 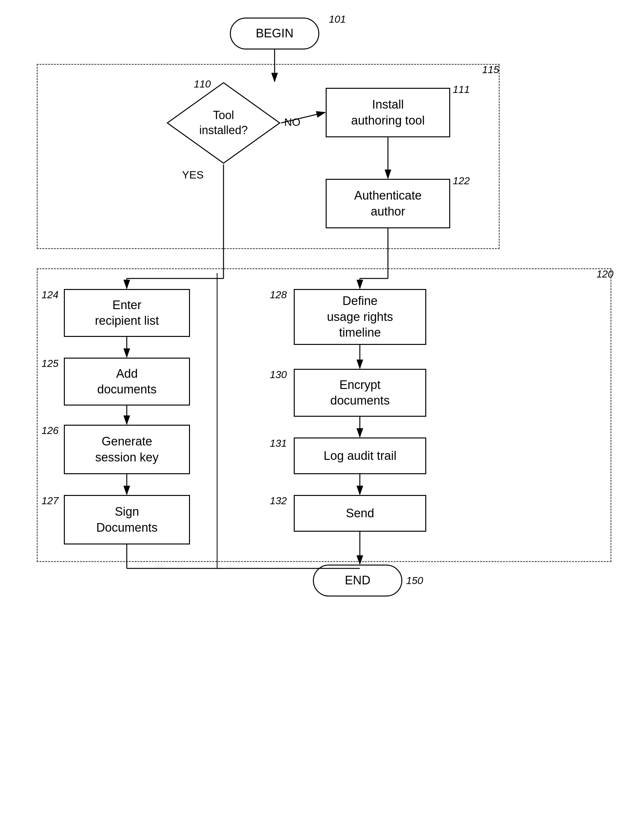 What do you see at coordinates (127, 382) in the screenshot?
I see `add-documents-node: Adddocuments` at bounding box center [127, 382].